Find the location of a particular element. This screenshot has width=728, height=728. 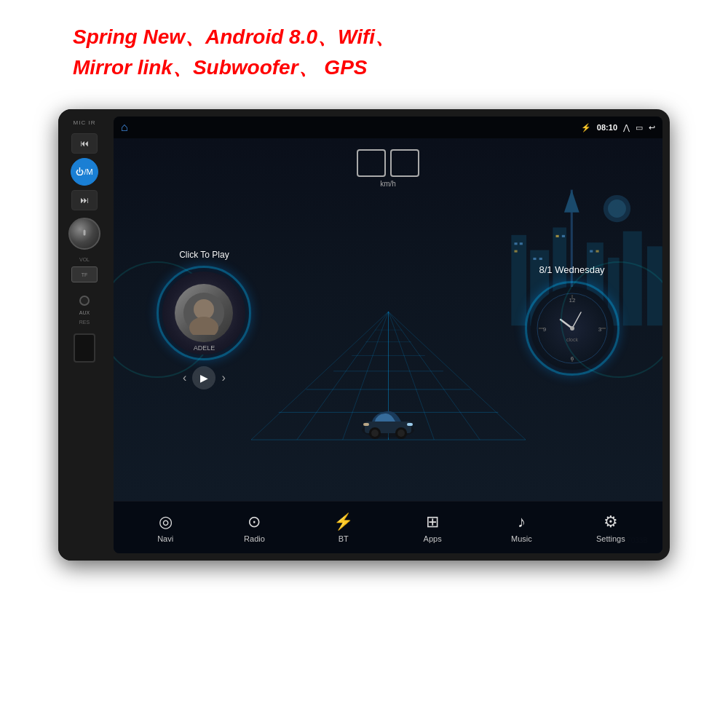

prev-button: ⏮ is located at coordinates (84, 143).